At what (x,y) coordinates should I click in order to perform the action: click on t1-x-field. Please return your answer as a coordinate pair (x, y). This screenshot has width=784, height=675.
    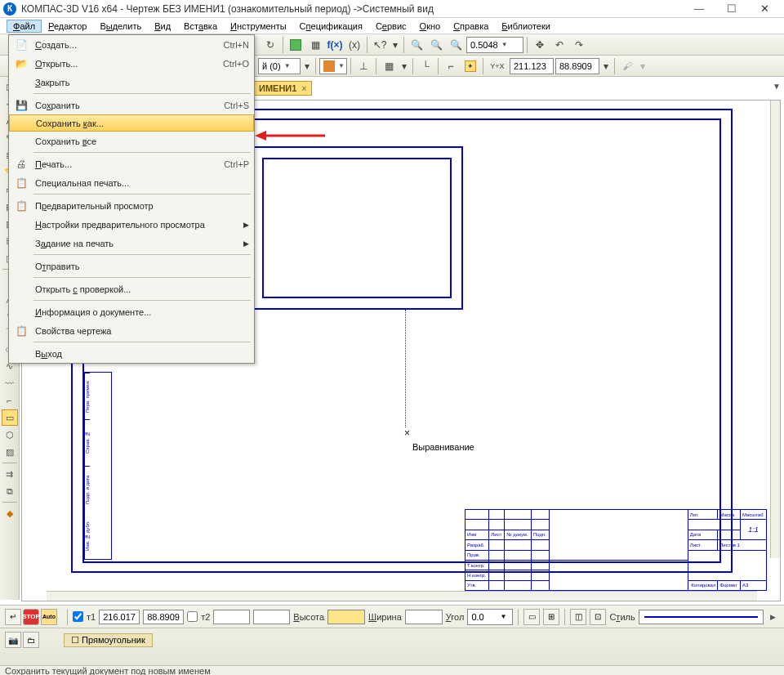
    Looking at the image, I should click on (119, 617).